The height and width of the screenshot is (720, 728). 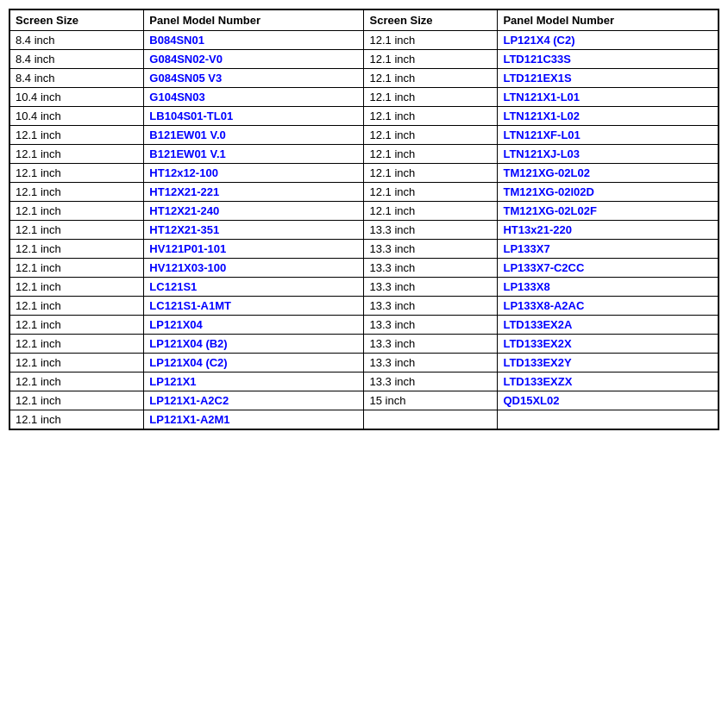 What do you see at coordinates (608, 382) in the screenshot?
I see `model-number-cell: LTD133EXZX` at bounding box center [608, 382].